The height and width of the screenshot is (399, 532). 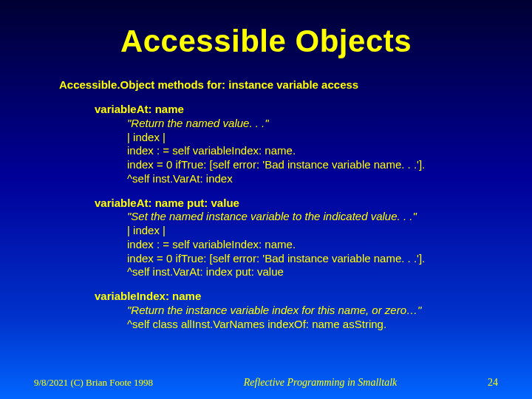 I want to click on method-signature: variableIndex: name, so click(x=299, y=297).